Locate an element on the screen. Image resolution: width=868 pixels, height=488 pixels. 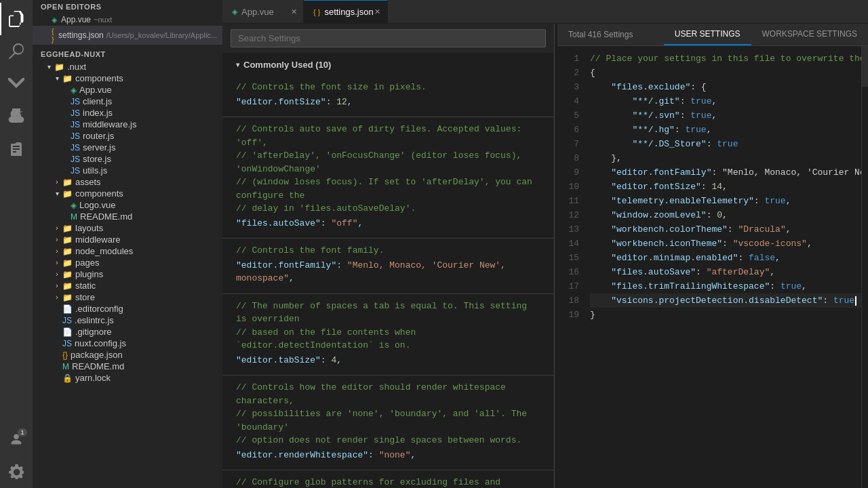
extensions-icon is located at coordinates (16, 149).